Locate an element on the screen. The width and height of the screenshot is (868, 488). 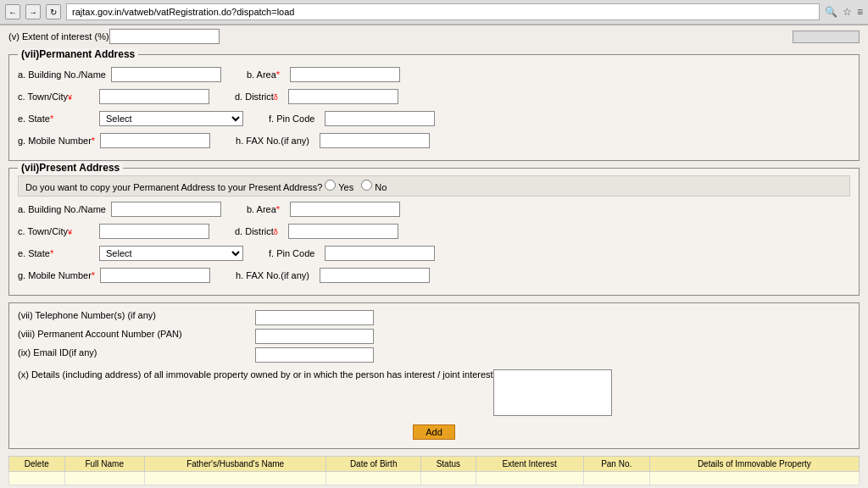
partners-table: Delete Full Name Father's/Husband's Name… is located at coordinates (434, 471).